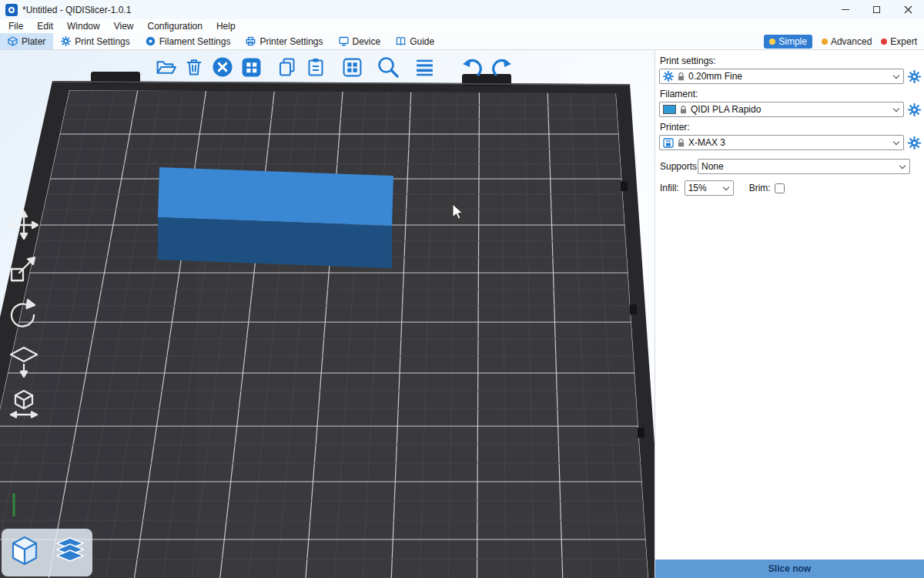 This screenshot has height=578, width=924. Describe the element at coordinates (501, 67) in the screenshot. I see `redo-icon` at that location.